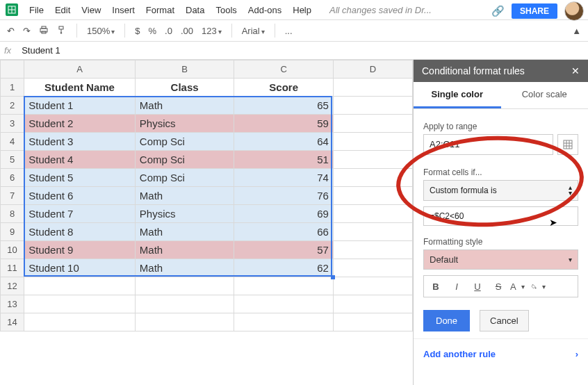  What do you see at coordinates (185, 304) in the screenshot?
I see `cell-B13` at bounding box center [185, 304].